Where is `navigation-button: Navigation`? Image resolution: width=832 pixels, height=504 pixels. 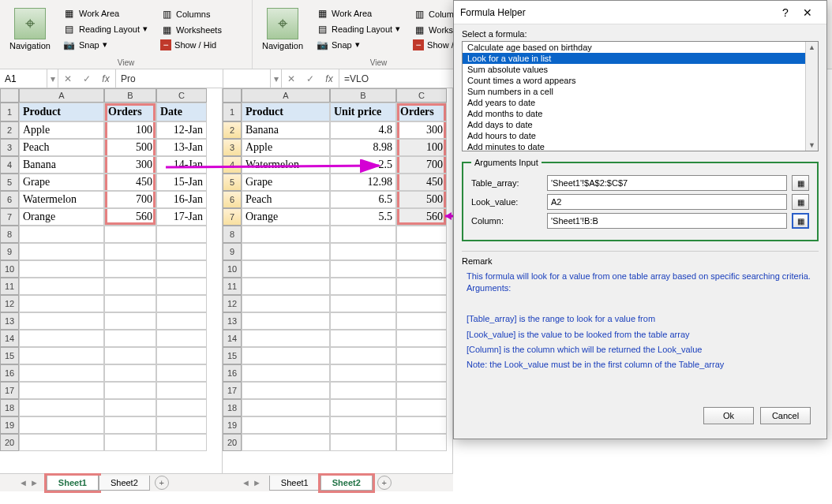 navigation-button: Navigation is located at coordinates (30, 28).